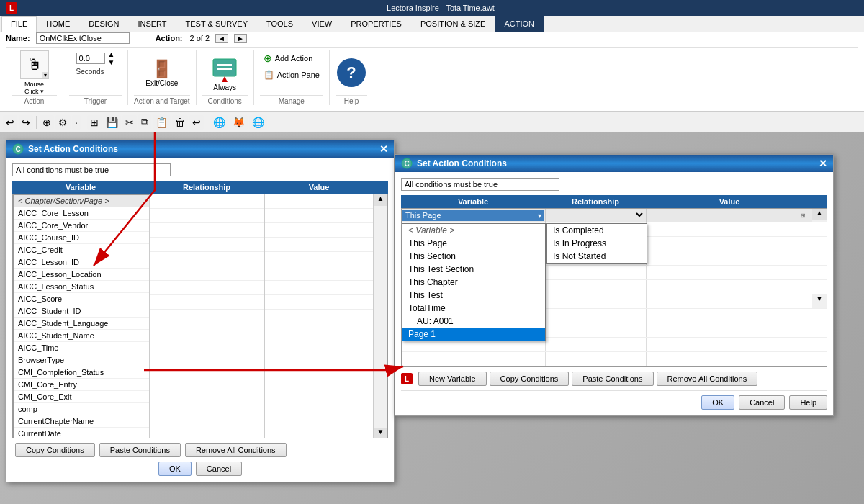 The height and width of the screenshot is (504, 864). Describe the element at coordinates (292, 78) in the screenshot. I see `ribbon-group-manage: ⊕ Add Action 📋 Action Pane Manage` at that location.